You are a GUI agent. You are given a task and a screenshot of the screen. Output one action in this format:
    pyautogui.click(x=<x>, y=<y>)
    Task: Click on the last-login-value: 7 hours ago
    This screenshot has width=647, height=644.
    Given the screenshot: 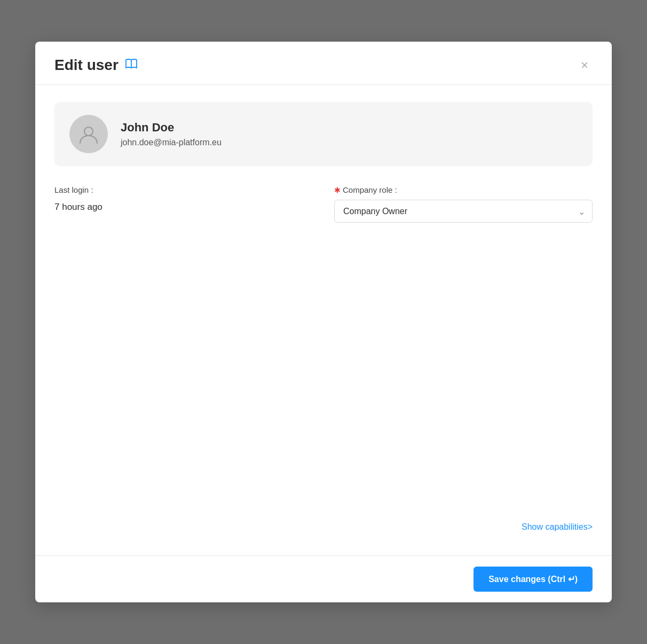 What is the action you would take?
    pyautogui.click(x=184, y=207)
    